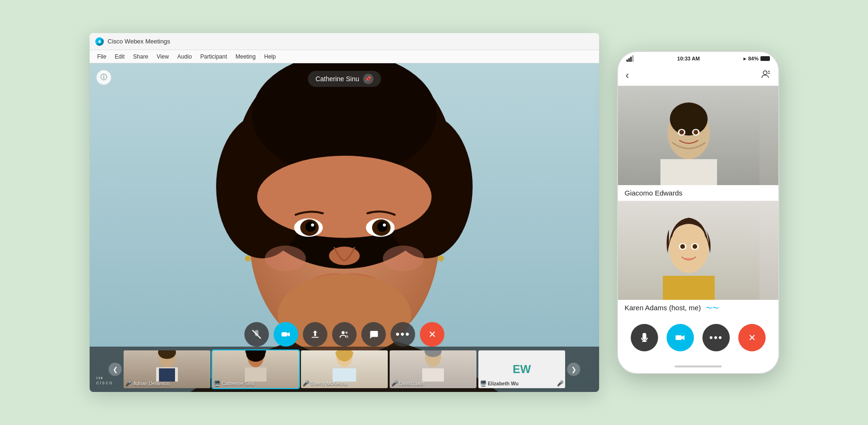 This screenshot has height=425, width=868. I want to click on phone-end-button: ✕, so click(752, 338).